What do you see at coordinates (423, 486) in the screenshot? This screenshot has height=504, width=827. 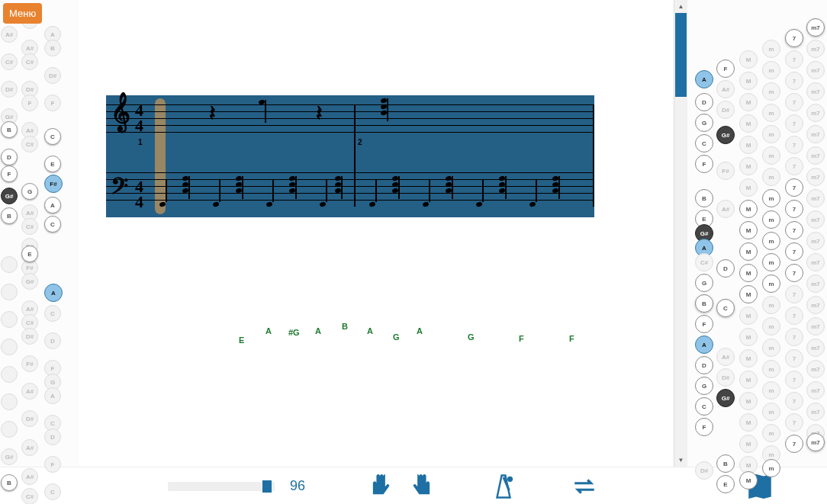 I see `right-hand-icon` at bounding box center [423, 486].